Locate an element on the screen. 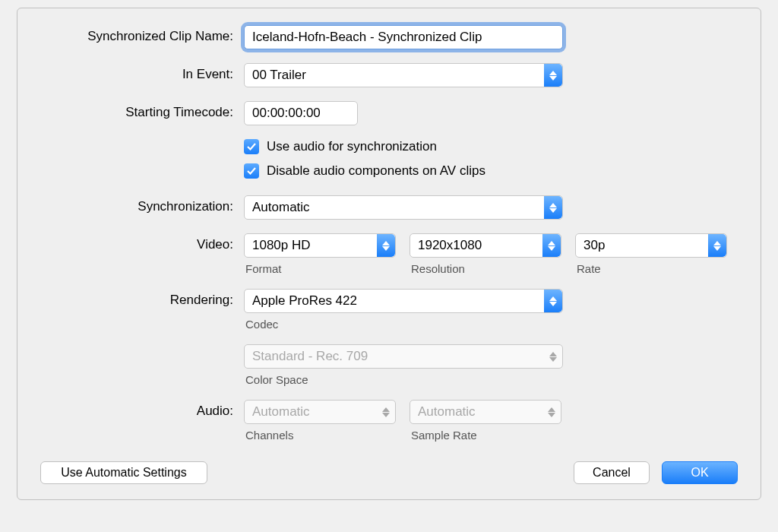  video-resolution-value: 1920x1080 is located at coordinates (450, 245).